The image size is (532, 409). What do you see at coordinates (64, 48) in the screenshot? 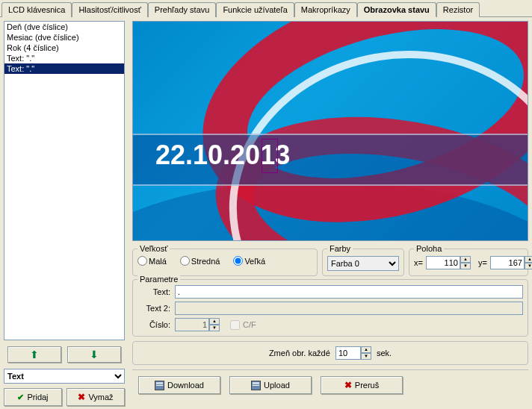
I see `list-item: Rok (4 číslice)` at bounding box center [64, 48].